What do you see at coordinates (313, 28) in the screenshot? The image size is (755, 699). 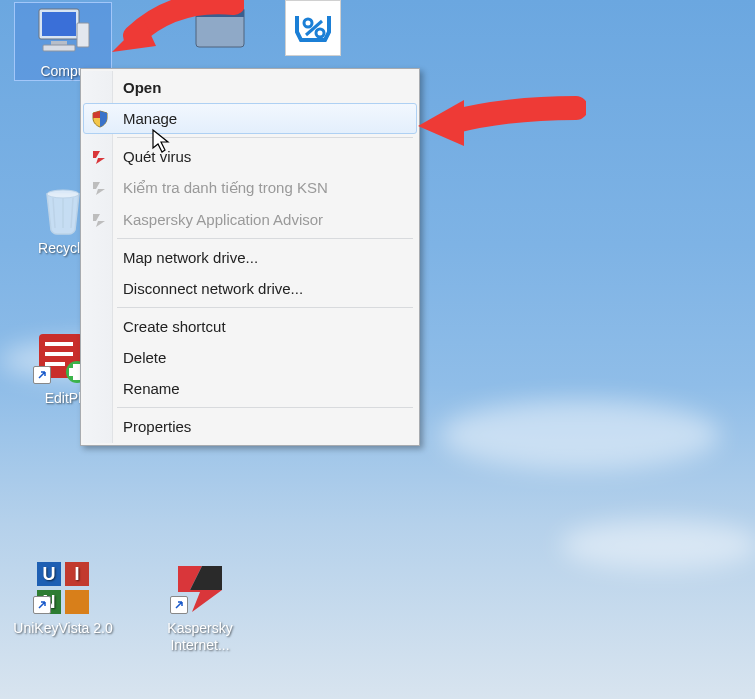 I see `percent-icon` at bounding box center [313, 28].